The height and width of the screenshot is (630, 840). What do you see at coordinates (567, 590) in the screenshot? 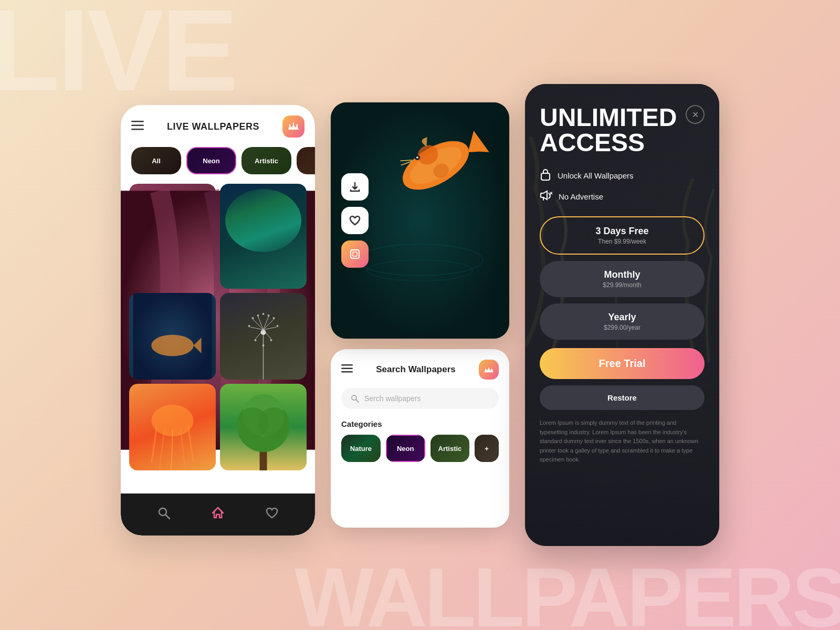
I see `background-text-wallpapers: WALLPAPERS` at bounding box center [567, 590].